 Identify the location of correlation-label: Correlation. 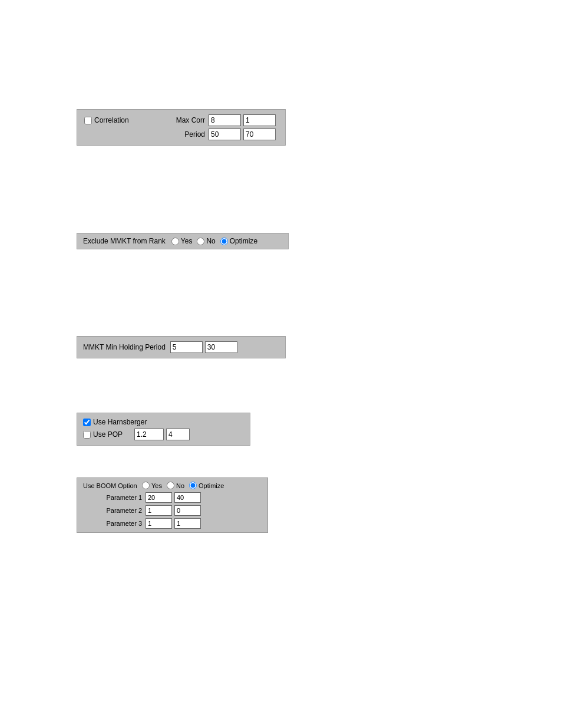
(112, 120).